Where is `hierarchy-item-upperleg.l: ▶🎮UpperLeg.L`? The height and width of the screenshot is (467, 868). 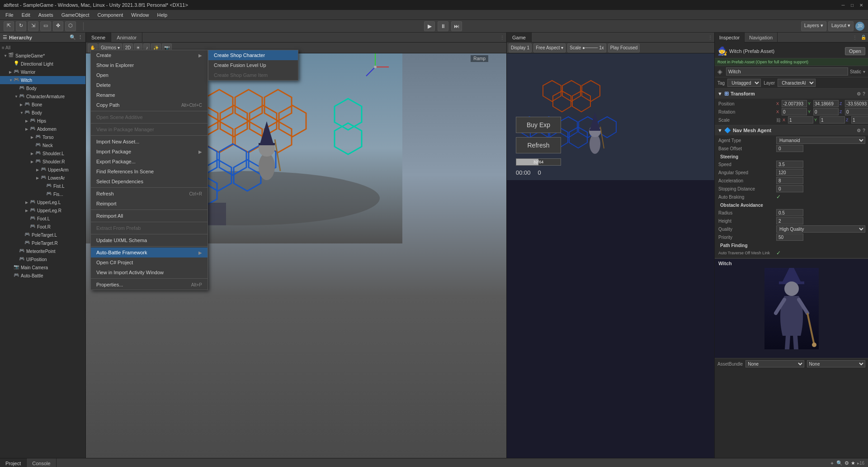 hierarchy-item-upperleg.l: ▶🎮UpperLeg.L is located at coordinates (42, 202).